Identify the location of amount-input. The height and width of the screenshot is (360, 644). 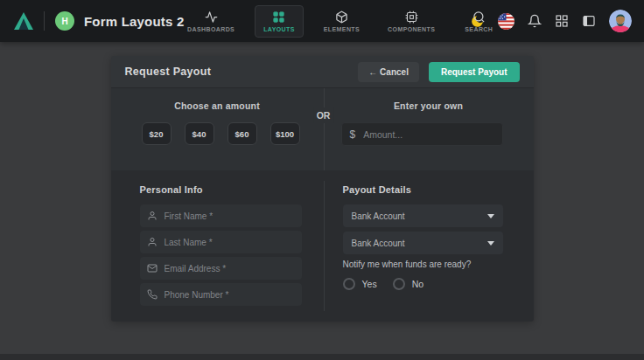
(429, 135).